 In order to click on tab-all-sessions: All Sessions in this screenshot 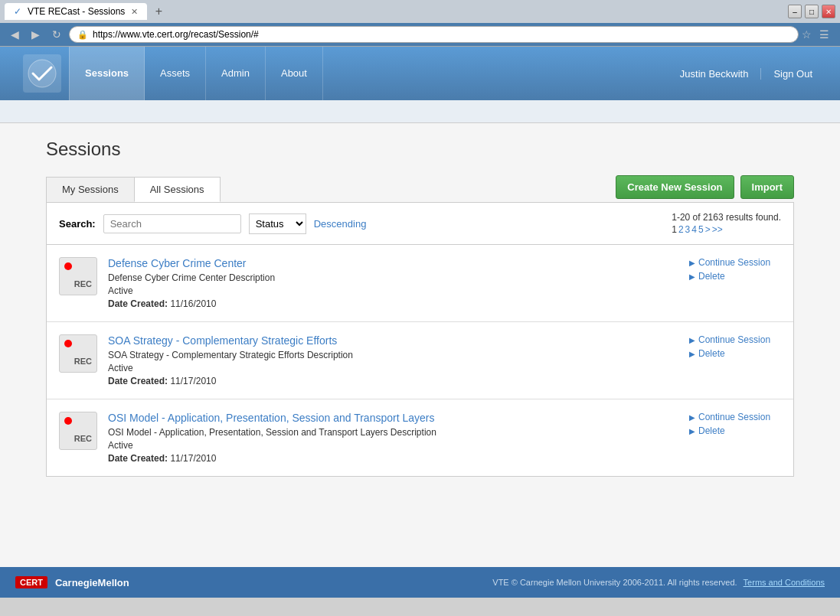, I will do `click(178, 190)`.